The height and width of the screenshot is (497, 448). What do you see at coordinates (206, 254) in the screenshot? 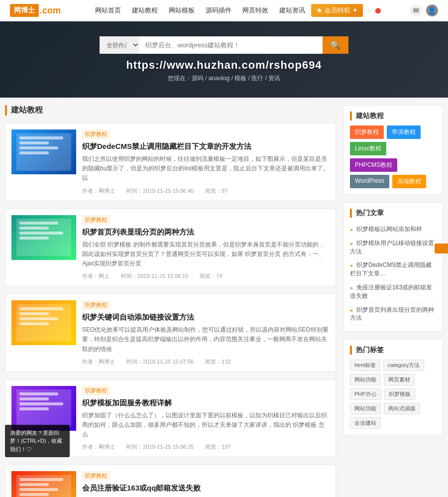
I see `article-desc-2: 我们全部 织梦模板 的制作都需要实现首页分页效果，但是织梦本身首页是不能分页功能…` at bounding box center [206, 254].